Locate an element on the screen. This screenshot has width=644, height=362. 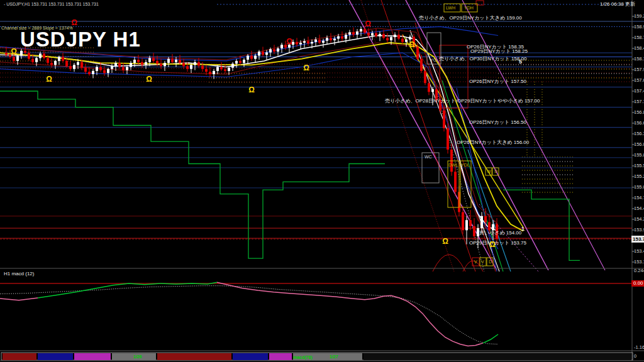
symbol-ohlc-label: - USDJPY,H1 153.731 153.731 153.731 153.… is located at coordinates (52, 4).